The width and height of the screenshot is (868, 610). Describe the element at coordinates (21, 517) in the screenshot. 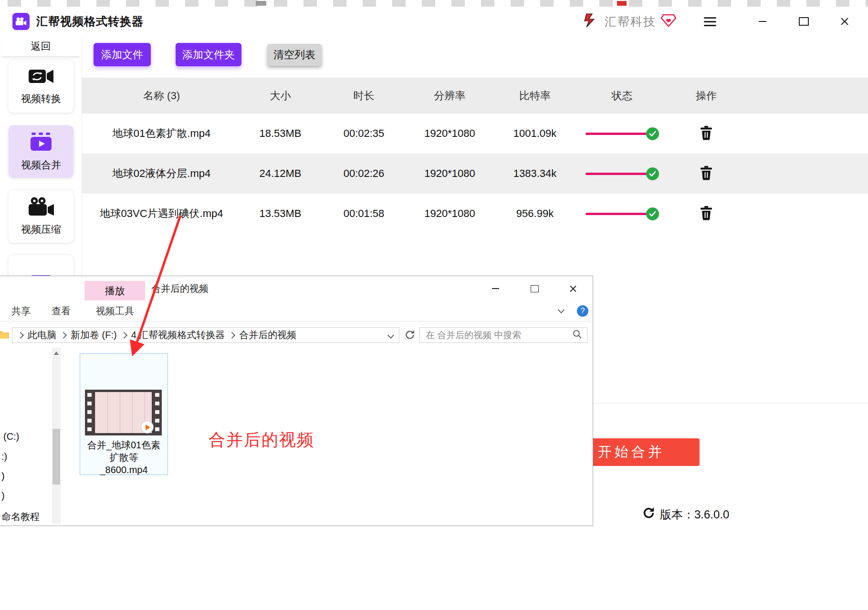

I see `nav-item-folder: 命名教程` at that location.